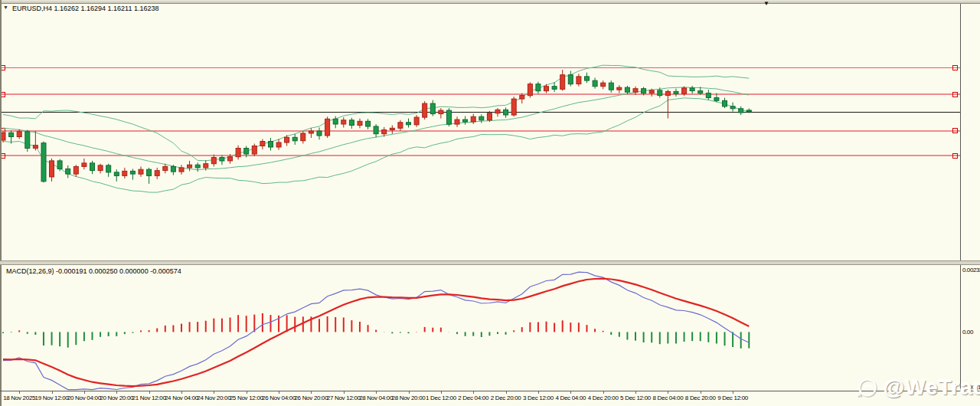 This screenshot has width=980, height=406. I want to click on horizontal-line-1.15902, so click(481, 131).